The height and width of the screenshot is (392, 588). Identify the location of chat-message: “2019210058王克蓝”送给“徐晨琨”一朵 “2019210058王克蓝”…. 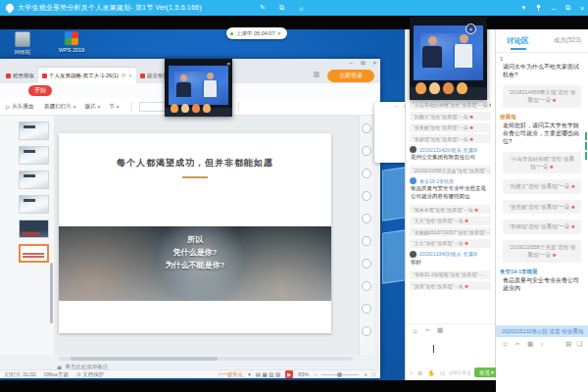
(542, 251).